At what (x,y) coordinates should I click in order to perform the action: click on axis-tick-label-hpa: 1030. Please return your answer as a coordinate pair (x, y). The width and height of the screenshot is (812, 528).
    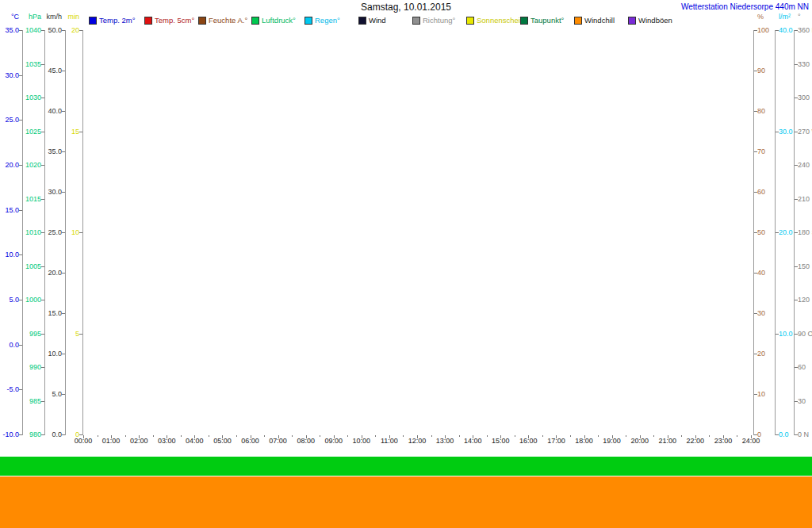
    Looking at the image, I should click on (29, 98).